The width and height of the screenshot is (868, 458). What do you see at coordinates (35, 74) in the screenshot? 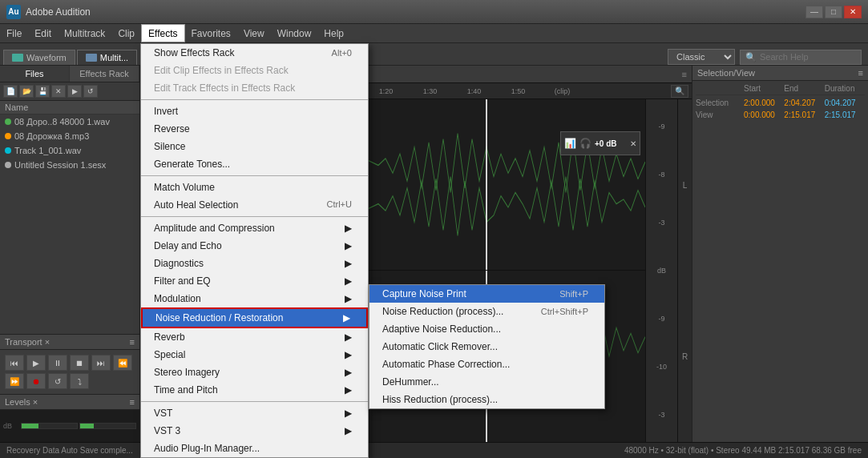
I see `tab-files: Files` at bounding box center [35, 74].